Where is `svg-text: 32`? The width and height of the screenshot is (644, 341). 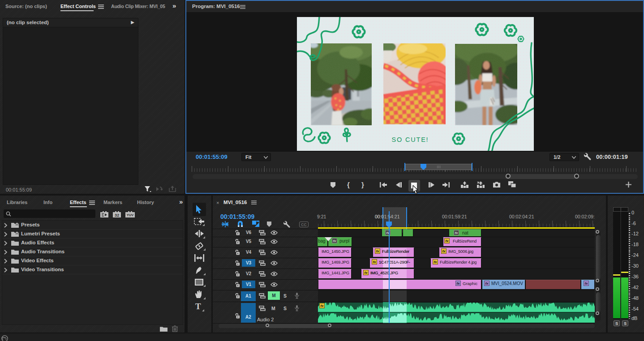
svg-text: 32 is located at coordinates (117, 215).